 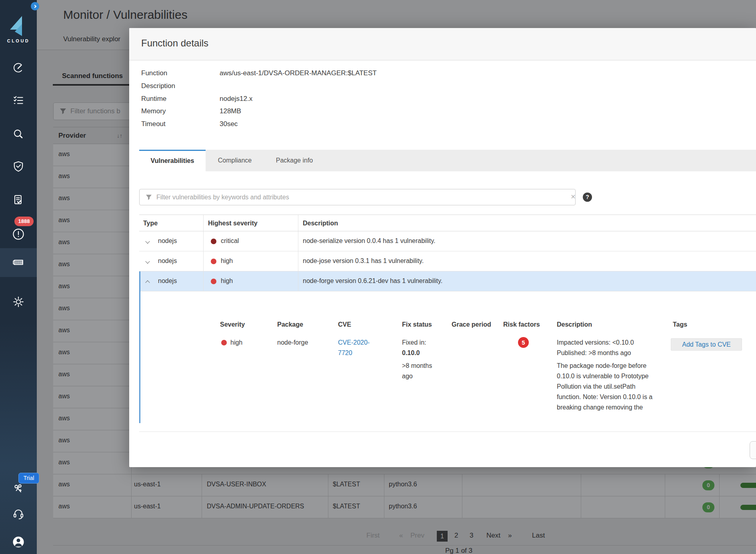 What do you see at coordinates (417, 325) in the screenshot?
I see `detail-col-fix-status: Fix status` at bounding box center [417, 325].